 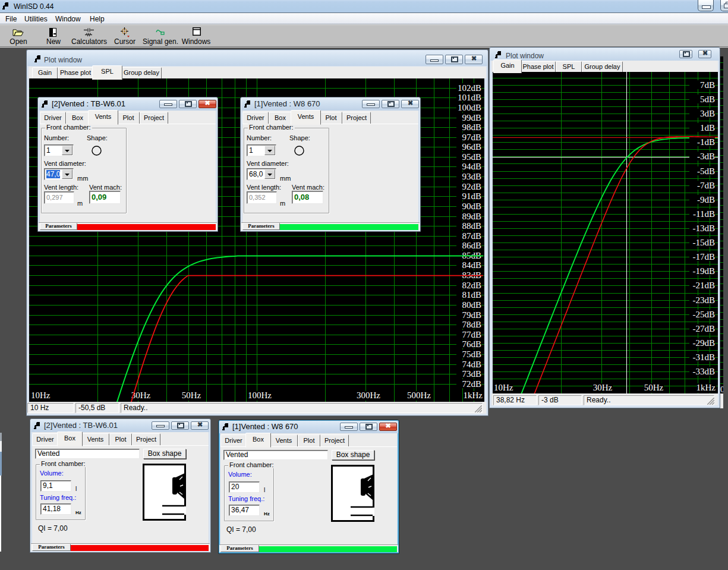 What do you see at coordinates (469, 88) in the screenshot?
I see `svg-text: 102dB` at bounding box center [469, 88].